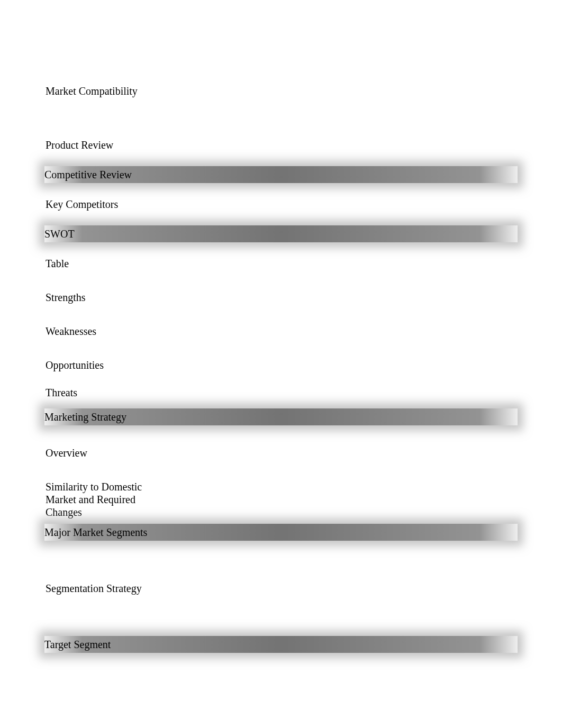 The image size is (562, 728). What do you see at coordinates (281, 91) in the screenshot?
I see `text-market-compatibility: Market Compatibility` at bounding box center [281, 91].